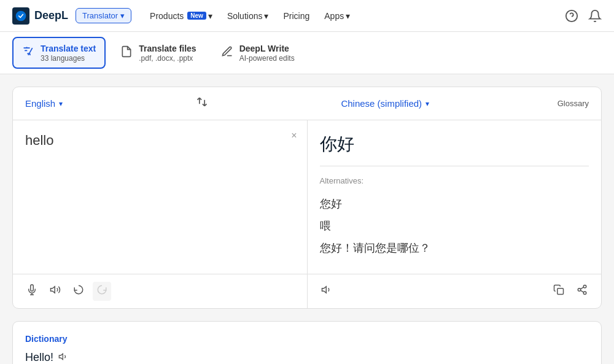  What do you see at coordinates (454, 291) in the screenshot?
I see `target-panel-footer` at bounding box center [454, 291].